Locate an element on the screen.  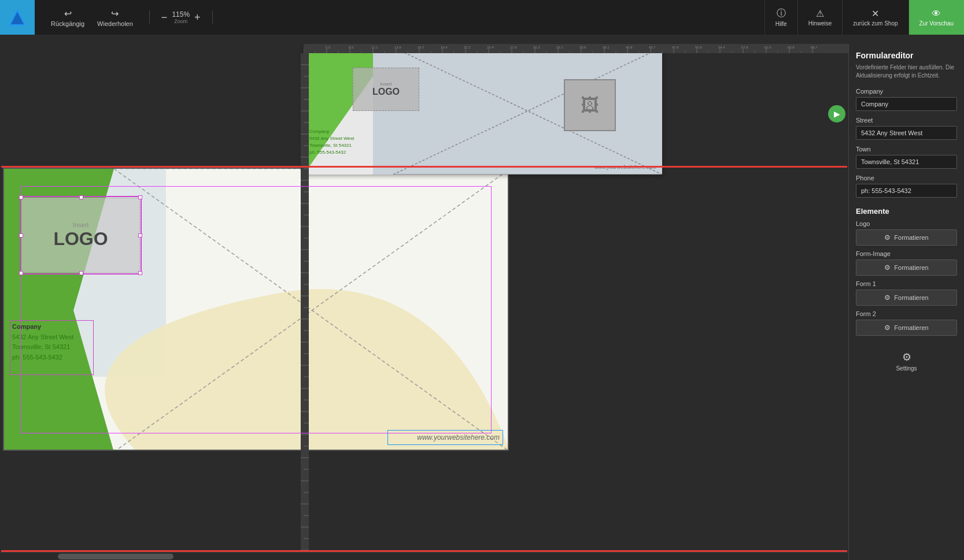
zoom-out-button: − is located at coordinates (164, 17).